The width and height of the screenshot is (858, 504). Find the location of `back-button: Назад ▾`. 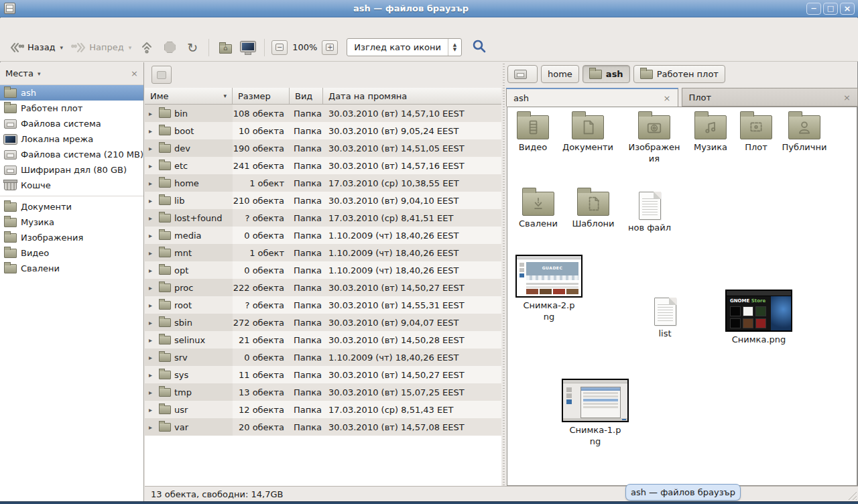

back-button: Назад ▾ is located at coordinates (36, 48).